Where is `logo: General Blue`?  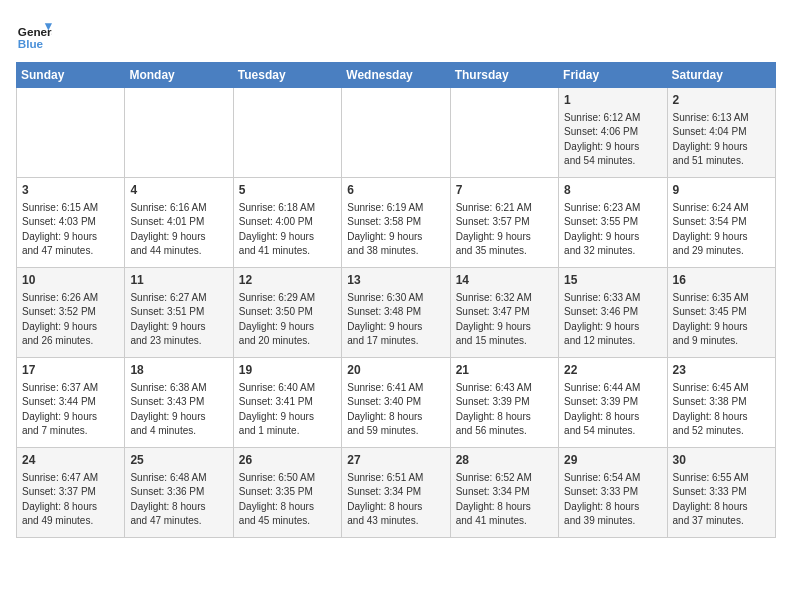 logo: General Blue is located at coordinates (34, 34).